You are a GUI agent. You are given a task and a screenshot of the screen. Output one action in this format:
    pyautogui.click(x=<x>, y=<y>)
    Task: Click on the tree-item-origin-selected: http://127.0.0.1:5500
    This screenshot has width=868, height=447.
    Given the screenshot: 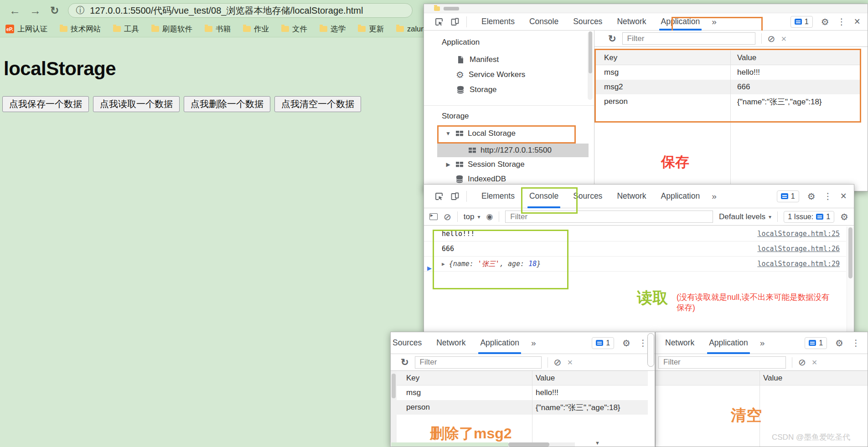 What is the action you would take?
    pyautogui.click(x=513, y=150)
    